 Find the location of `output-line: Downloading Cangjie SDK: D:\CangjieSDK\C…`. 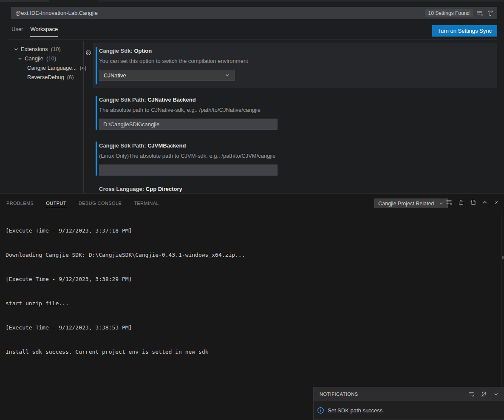

output-line: Downloading Cangjie SDK: D:\CangjieSDK\C… is located at coordinates (251, 255).